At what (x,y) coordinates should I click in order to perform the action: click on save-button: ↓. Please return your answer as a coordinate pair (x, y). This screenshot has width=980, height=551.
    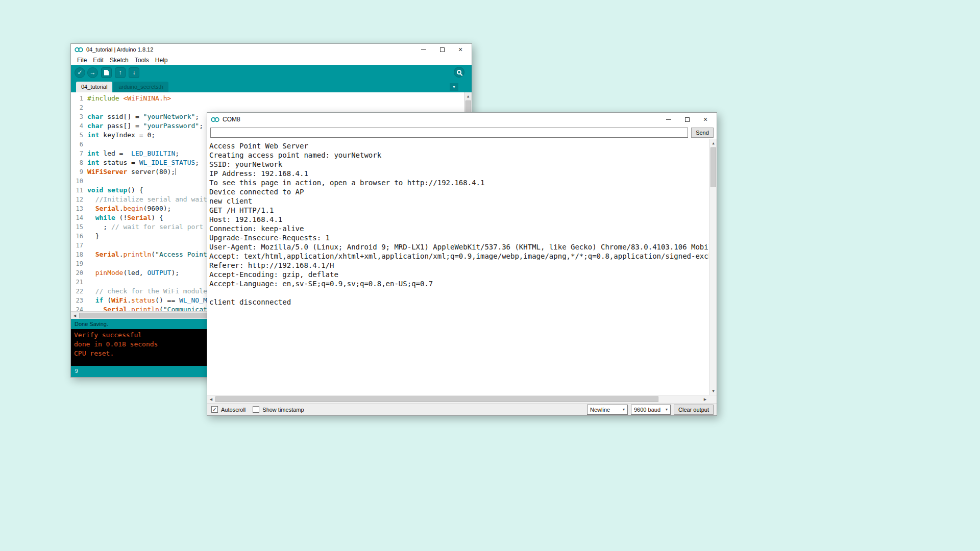
    Looking at the image, I should click on (134, 72).